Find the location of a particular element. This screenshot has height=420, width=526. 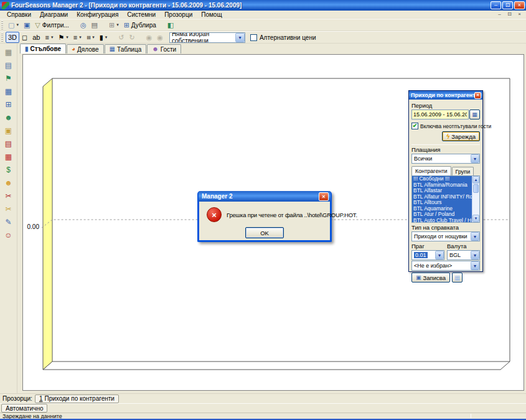

h-gridlines-button: ≡ ▾ is located at coordinates (77, 37).